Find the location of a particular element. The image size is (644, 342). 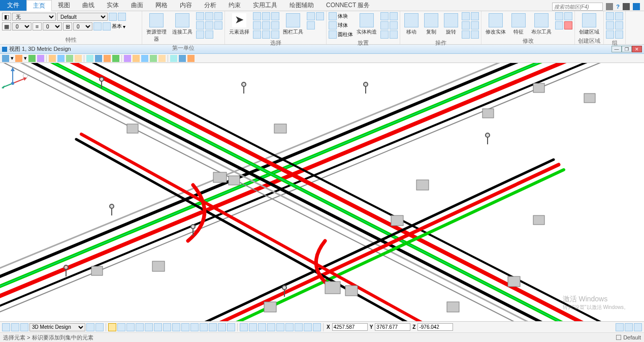

bb-nav2 is located at coordinates (15, 327).